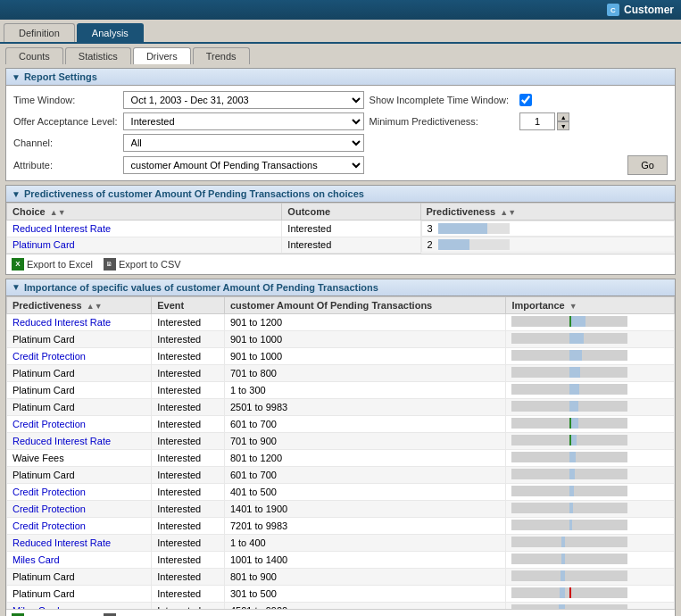 This screenshot has height=616, width=681. Describe the element at coordinates (143, 264) in the screenshot. I see `pred-export-csv: 🗎 Export to CSV` at that location.